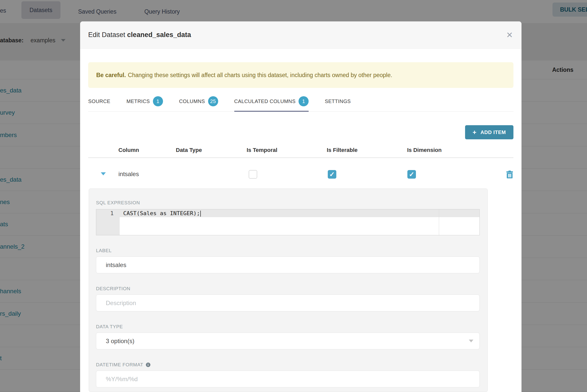  What do you see at coordinates (199, 104) in the screenshot?
I see `tab-columns: COLUMNS 25` at bounding box center [199, 104].